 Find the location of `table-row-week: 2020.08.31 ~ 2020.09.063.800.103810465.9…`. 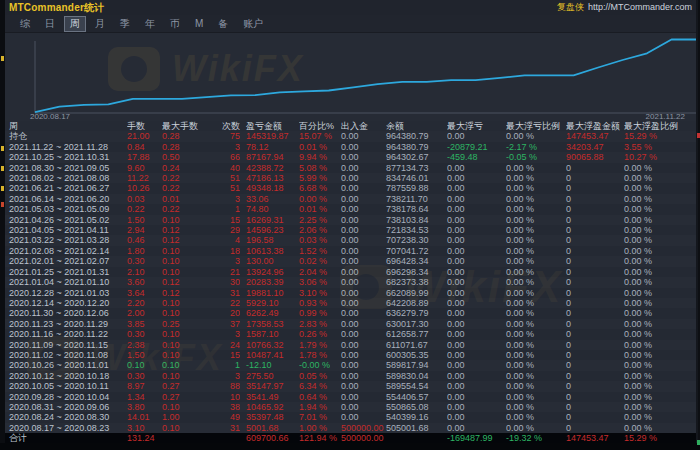

table-row-week: 2020.08.31 ~ 2020.09.063.800.103810465.9… is located at coordinates (350, 407).